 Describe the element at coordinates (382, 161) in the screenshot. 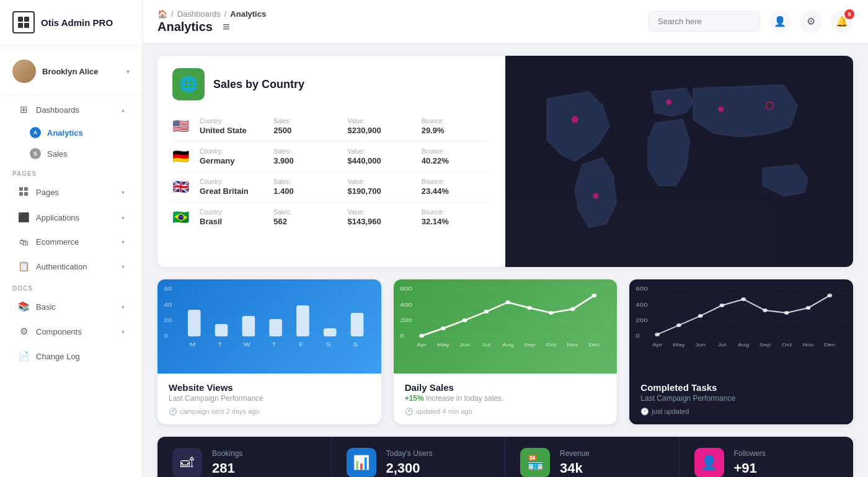

I see `value-value: $440,000` at that location.